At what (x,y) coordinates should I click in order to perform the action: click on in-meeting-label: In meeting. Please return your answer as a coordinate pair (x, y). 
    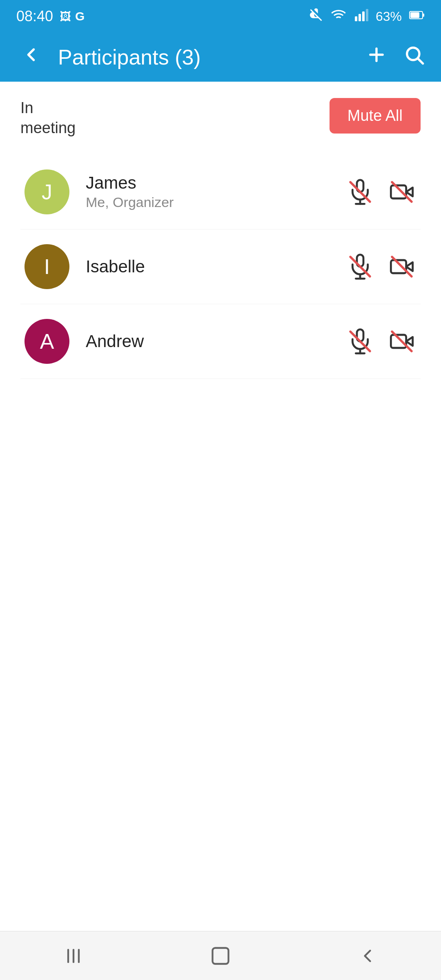
    Looking at the image, I should click on (48, 118).